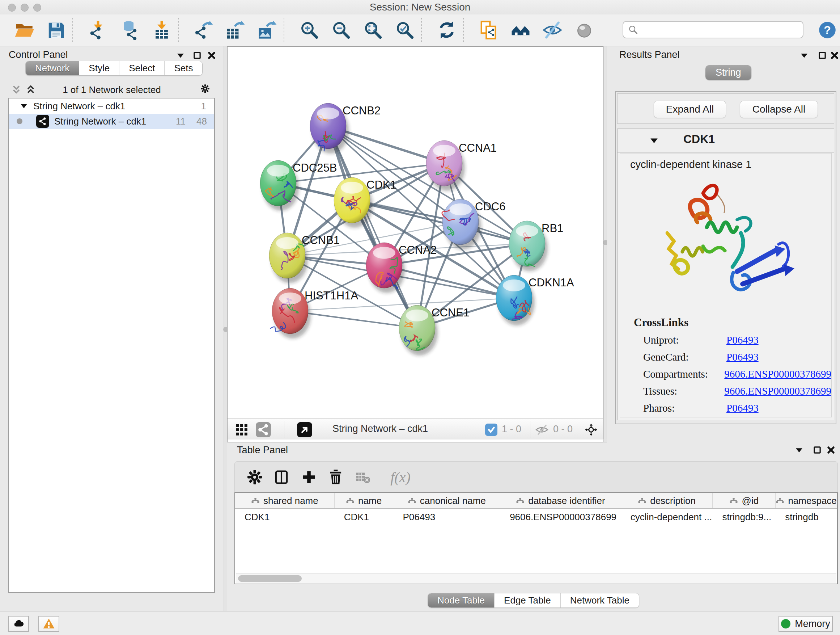 This screenshot has height=635, width=840. What do you see at coordinates (804, 55) in the screenshot?
I see `collapse-results-icon` at bounding box center [804, 55].